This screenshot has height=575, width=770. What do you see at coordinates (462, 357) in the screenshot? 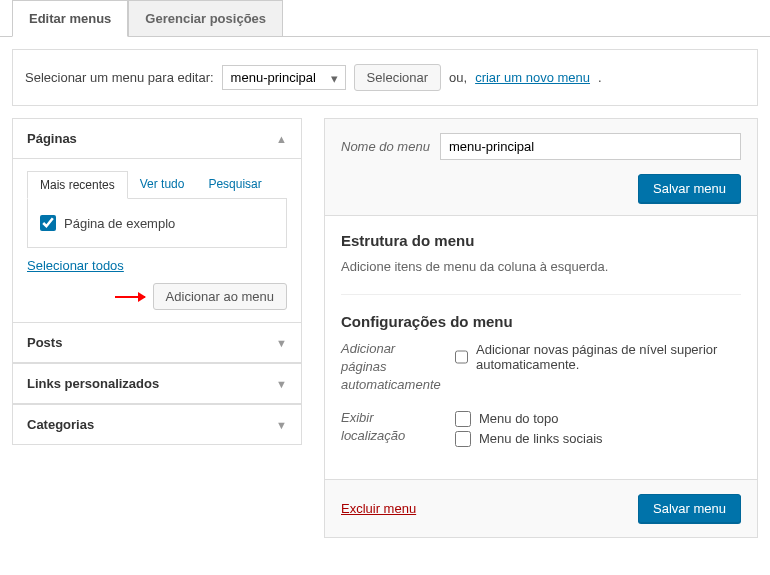
I see `auto-add-checkbox` at bounding box center [462, 357].